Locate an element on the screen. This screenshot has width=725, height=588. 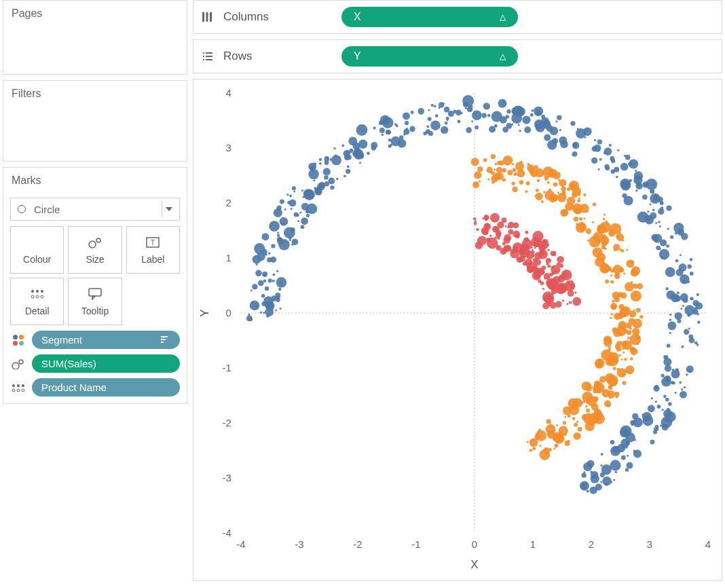
columns-shelf: Columns X △ is located at coordinates (458, 17).